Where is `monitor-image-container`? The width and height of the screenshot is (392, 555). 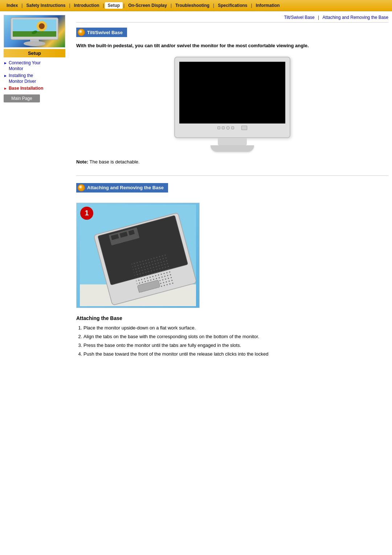
monitor-image-container is located at coordinates (232, 104).